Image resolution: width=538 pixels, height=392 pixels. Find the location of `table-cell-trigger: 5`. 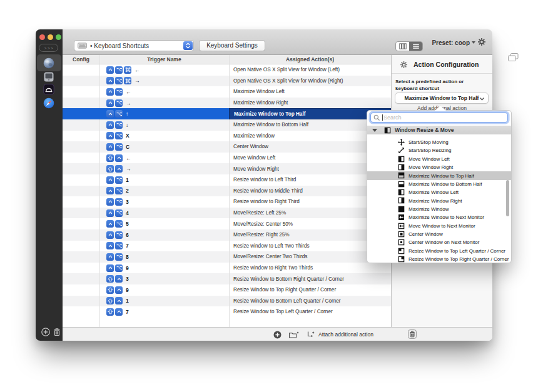

table-cell-trigger: 5 is located at coordinates (164, 224).